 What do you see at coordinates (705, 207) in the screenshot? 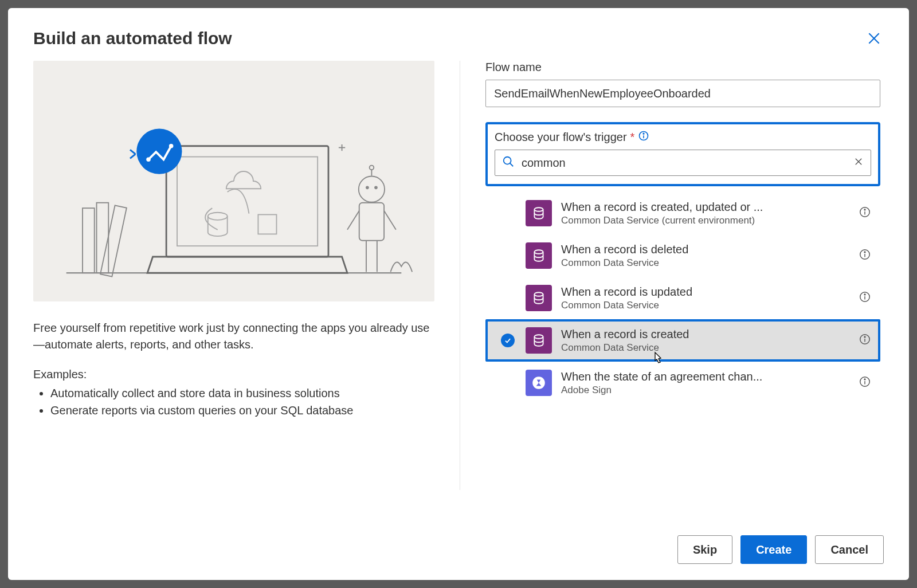
I see `trigger-title: When a record is created, updated or ...` at bounding box center [705, 207].